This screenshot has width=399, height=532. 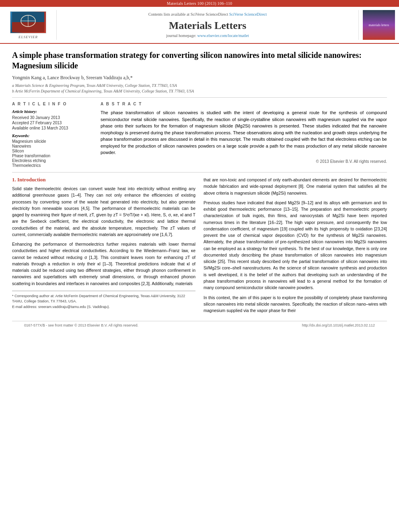 I want to click on keywords-label: Keywords:, so click(x=52, y=136).